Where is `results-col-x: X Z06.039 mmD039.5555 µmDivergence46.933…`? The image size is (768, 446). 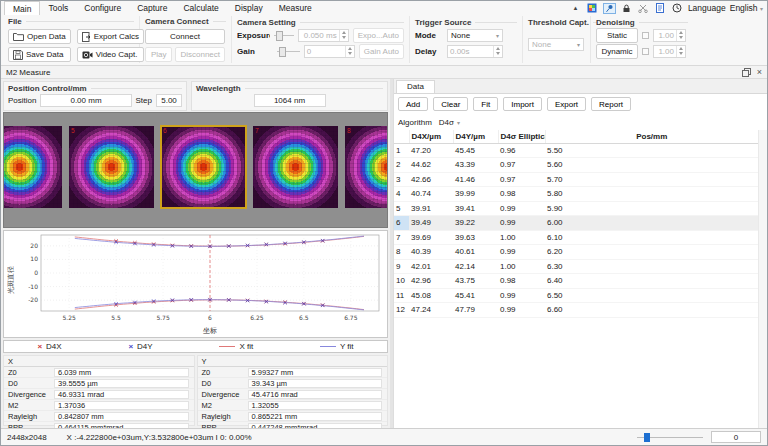 results-col-x: X Z06.039 mmD039.5555 µmDivergence46.933… is located at coordinates (99, 390).